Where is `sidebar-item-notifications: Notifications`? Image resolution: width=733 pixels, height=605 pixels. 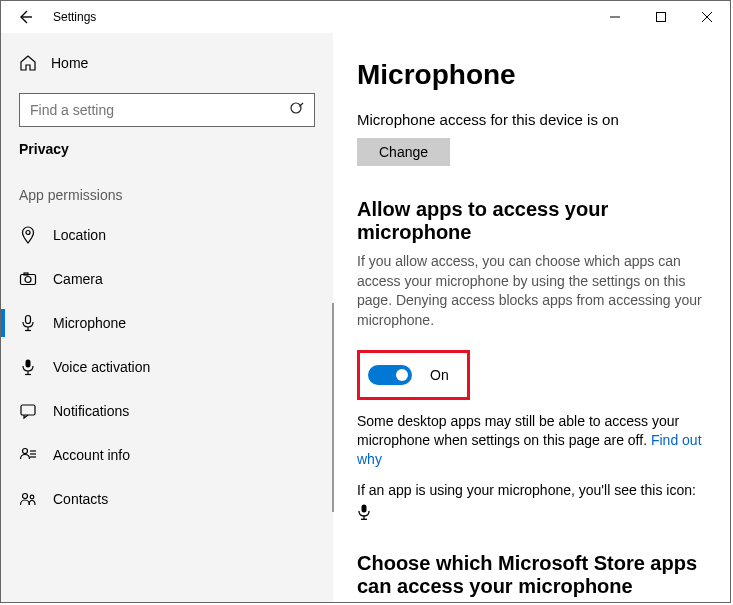
sidebar-item-notifications: Notifications is located at coordinates (167, 411).